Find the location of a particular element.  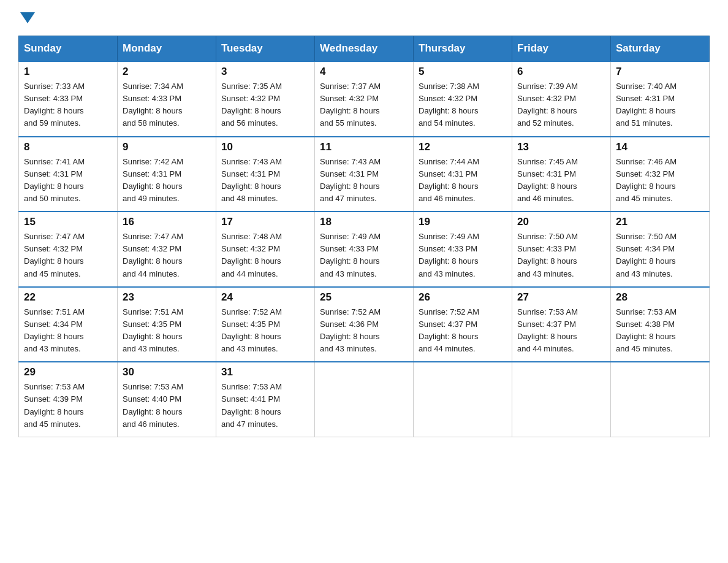

day-info: Sunrise: 7:50 AMSunset: 4:34 PMDaylight:… is located at coordinates (646, 255).